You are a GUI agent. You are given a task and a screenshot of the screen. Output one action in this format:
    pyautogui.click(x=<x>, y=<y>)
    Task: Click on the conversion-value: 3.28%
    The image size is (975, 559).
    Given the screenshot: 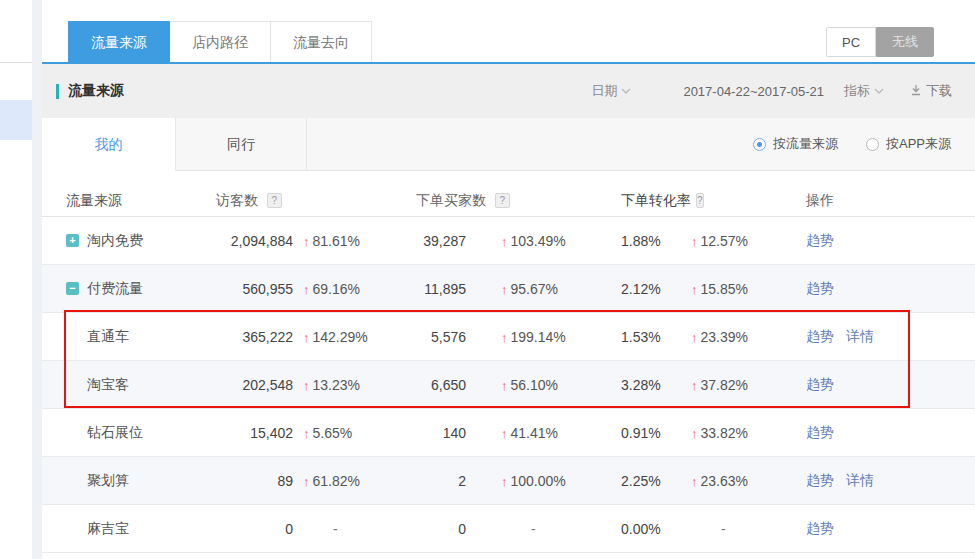 What is the action you would take?
    pyautogui.click(x=628, y=385)
    